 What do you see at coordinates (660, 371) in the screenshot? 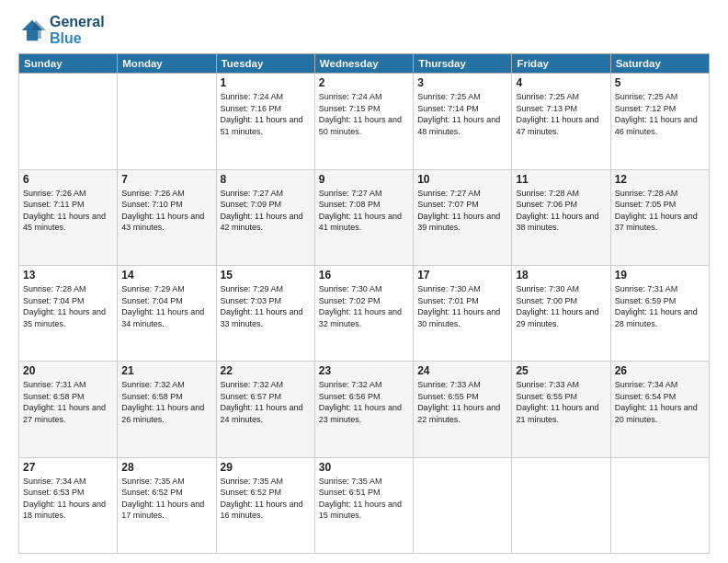
I see `day-number: 26` at bounding box center [660, 371].